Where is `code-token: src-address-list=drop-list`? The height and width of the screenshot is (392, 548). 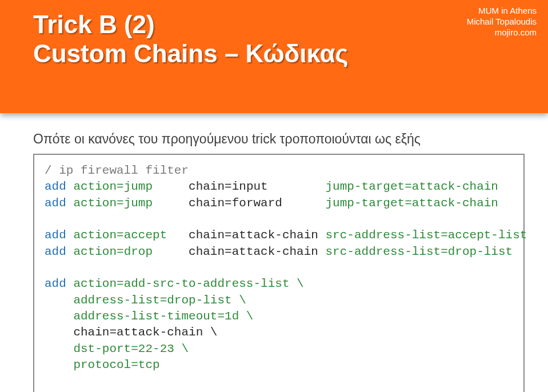
code-token: src-address-list=drop-list is located at coordinates (419, 251).